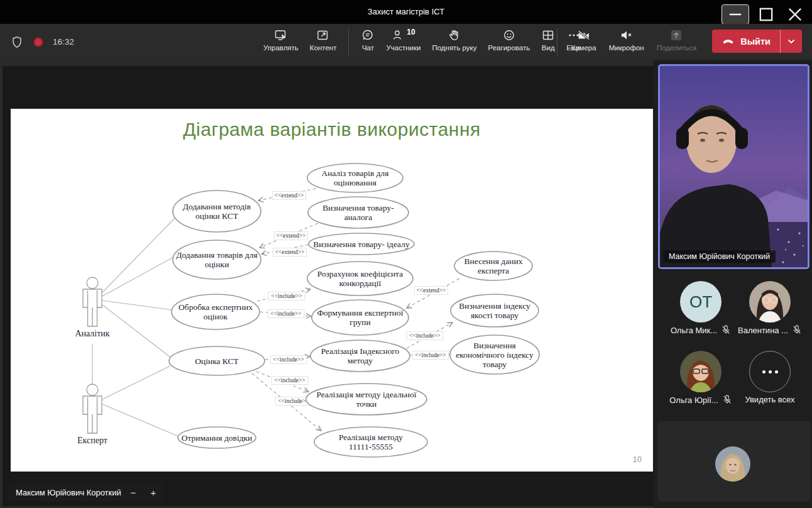  What do you see at coordinates (694, 400) in the screenshot?
I see `participant-name: Ольга Юрії...` at bounding box center [694, 400].